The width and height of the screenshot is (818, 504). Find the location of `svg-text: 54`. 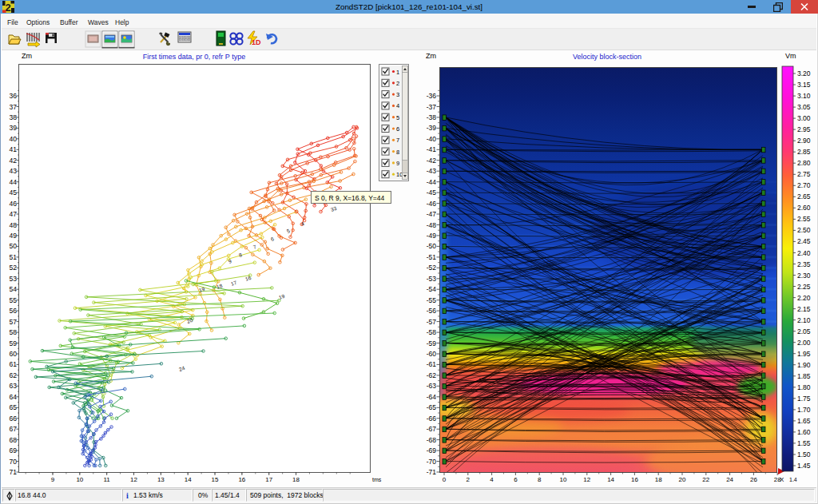

svg-text: 54 is located at coordinates (14, 289).